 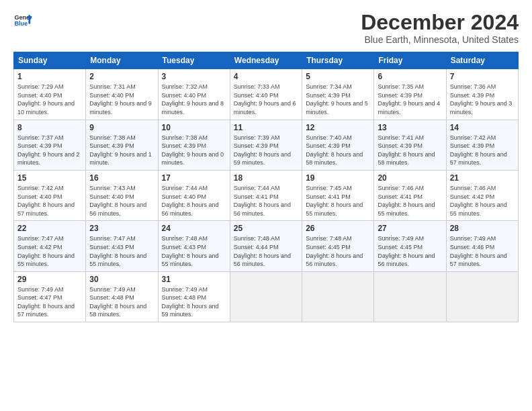 What do you see at coordinates (48, 158) in the screenshot?
I see `daylight-label: Daylight: 9 hours and 2 minutes.` at bounding box center [48, 158].